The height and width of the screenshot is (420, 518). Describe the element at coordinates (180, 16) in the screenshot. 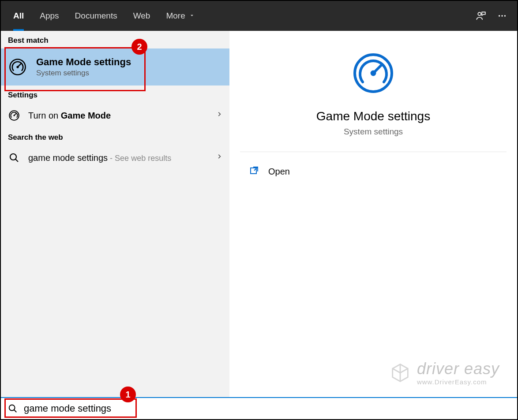

I see `tab-more: More` at that location.